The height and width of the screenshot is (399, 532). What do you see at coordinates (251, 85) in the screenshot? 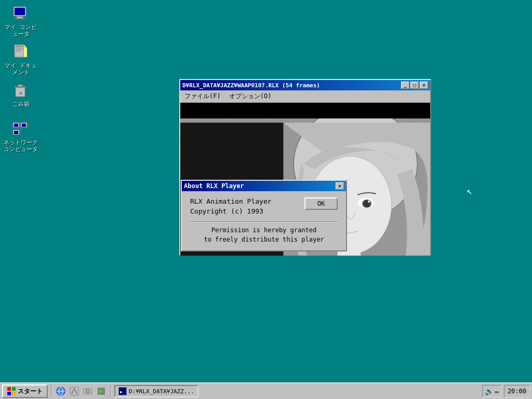
I see `rlx-window-title: D¥RLX_DATA¥JAZZ¥WAAP0107.RLX (54 frames)` at bounding box center [251, 85].